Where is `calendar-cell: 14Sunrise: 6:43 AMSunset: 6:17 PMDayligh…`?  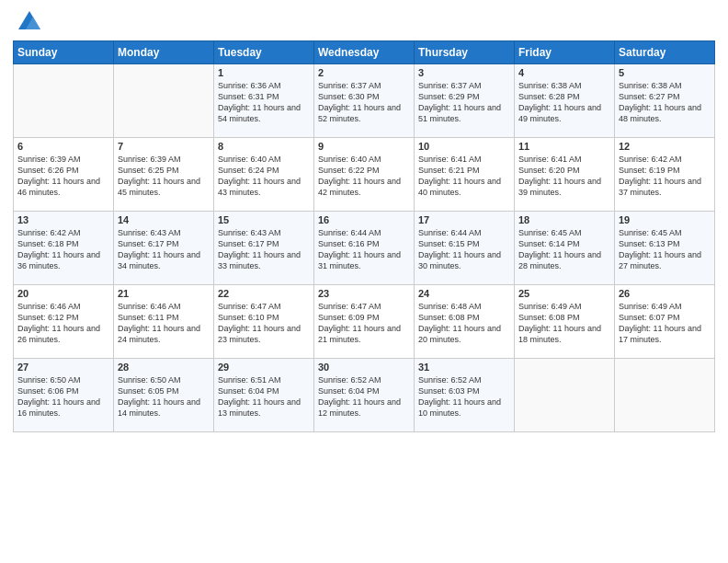
calendar-cell: 14Sunrise: 6:43 AMSunset: 6:17 PMDayligh… is located at coordinates (164, 248).